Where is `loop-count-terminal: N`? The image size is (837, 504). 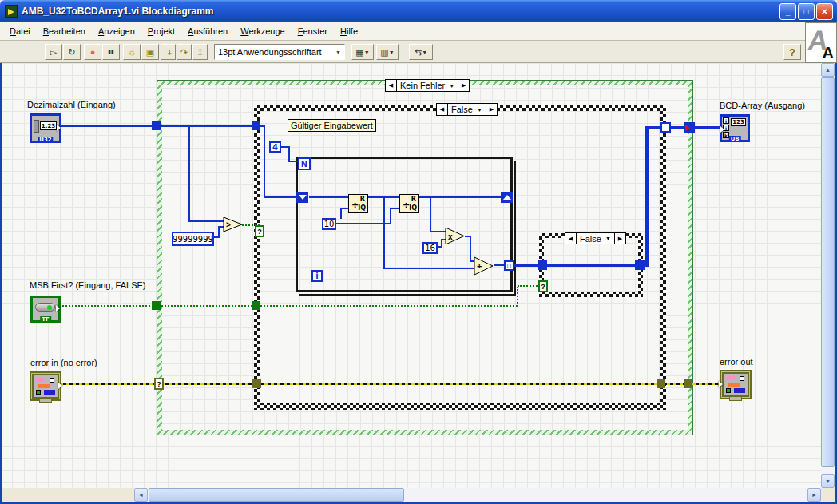 loop-count-terminal: N is located at coordinates (304, 164).